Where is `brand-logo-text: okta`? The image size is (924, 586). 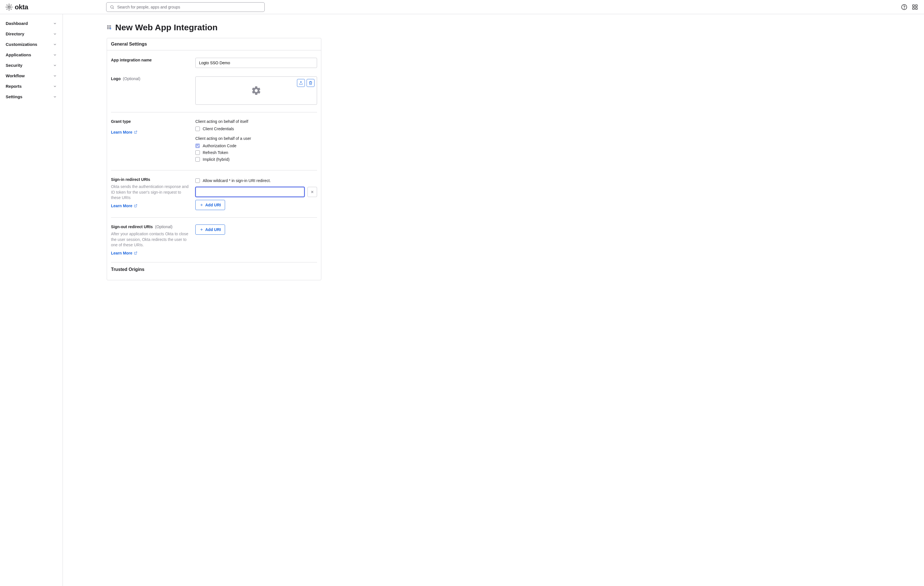
brand-logo-text: okta is located at coordinates (21, 7).